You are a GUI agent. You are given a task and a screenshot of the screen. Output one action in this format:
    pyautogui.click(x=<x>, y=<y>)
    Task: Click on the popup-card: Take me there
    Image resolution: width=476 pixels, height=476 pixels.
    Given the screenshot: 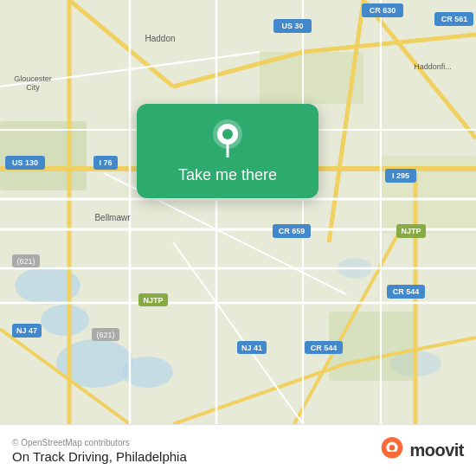 What is the action you would take?
    pyautogui.click(x=228, y=151)
    